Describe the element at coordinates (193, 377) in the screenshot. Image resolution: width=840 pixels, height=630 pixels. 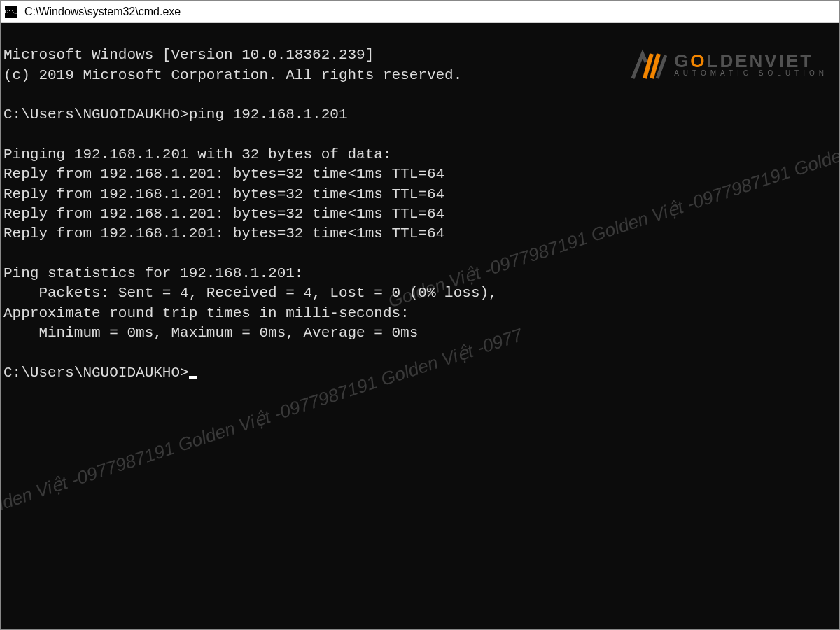
I see `cursor` at that location.